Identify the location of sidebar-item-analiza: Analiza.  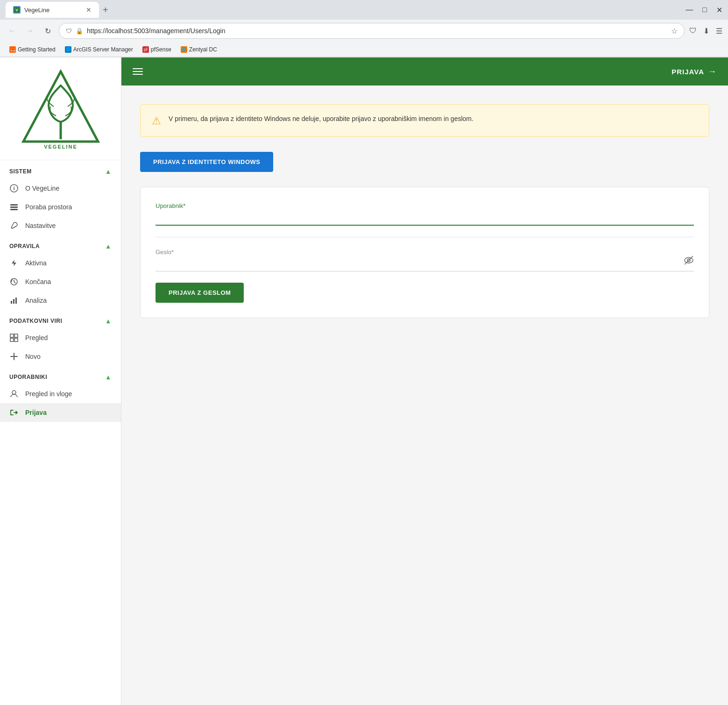
(61, 300).